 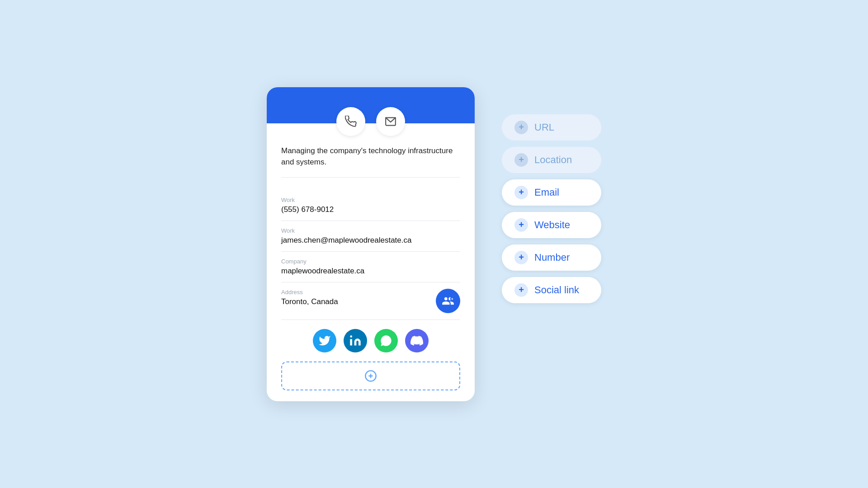 I want to click on social-link-plus-icon: +, so click(x=521, y=290).